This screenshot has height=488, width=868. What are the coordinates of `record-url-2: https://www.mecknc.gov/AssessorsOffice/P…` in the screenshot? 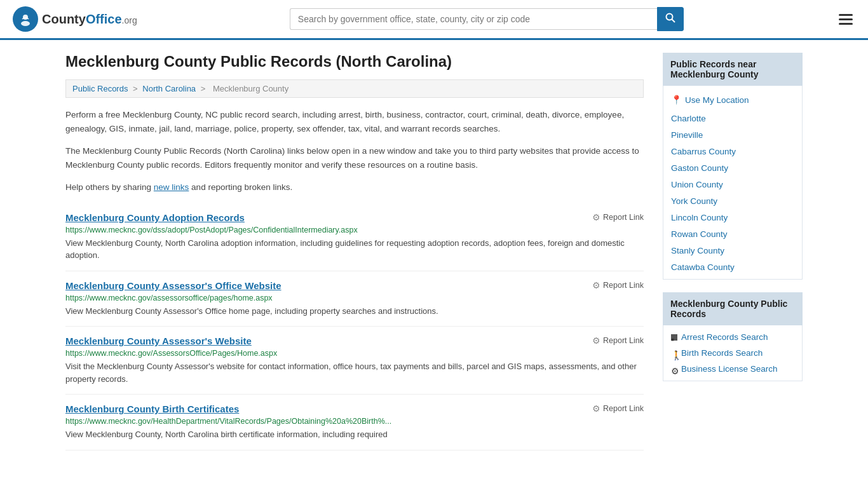 It's located at (355, 353).